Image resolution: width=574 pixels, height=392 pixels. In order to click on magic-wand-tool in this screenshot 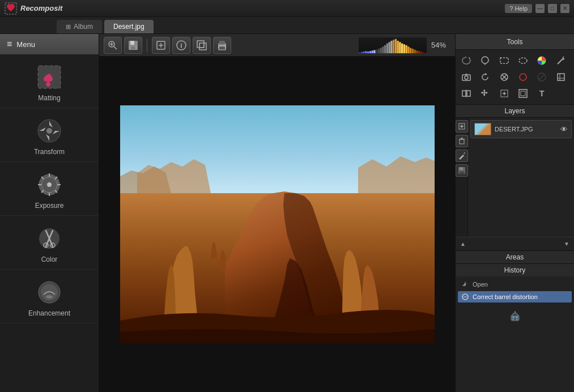, I will do `click(561, 61)`.